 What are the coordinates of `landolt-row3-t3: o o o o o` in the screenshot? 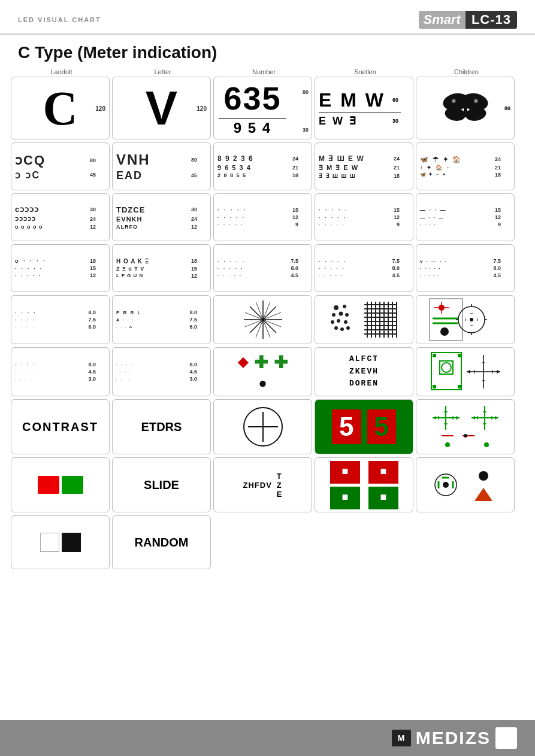 It's located at (53, 227).